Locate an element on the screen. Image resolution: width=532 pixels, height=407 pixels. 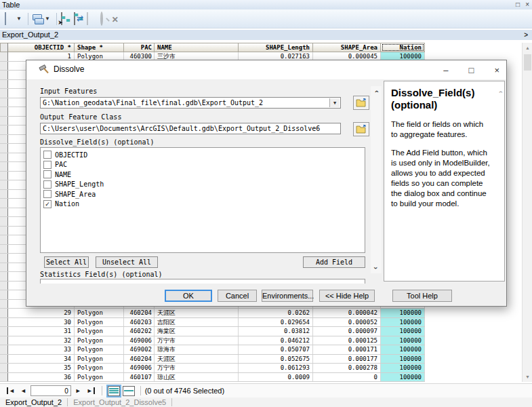
related-tables-icon is located at coordinates (38, 19).